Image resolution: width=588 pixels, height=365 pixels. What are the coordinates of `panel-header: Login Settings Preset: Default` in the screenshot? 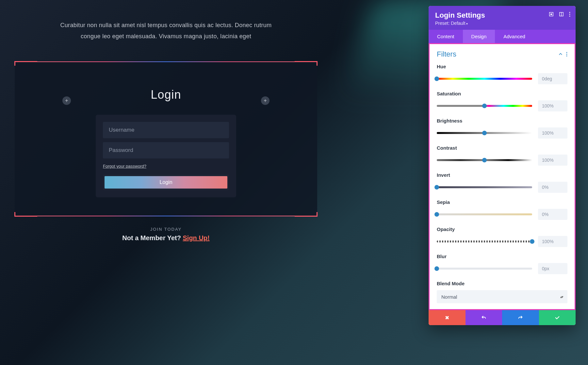 It's located at (502, 18).